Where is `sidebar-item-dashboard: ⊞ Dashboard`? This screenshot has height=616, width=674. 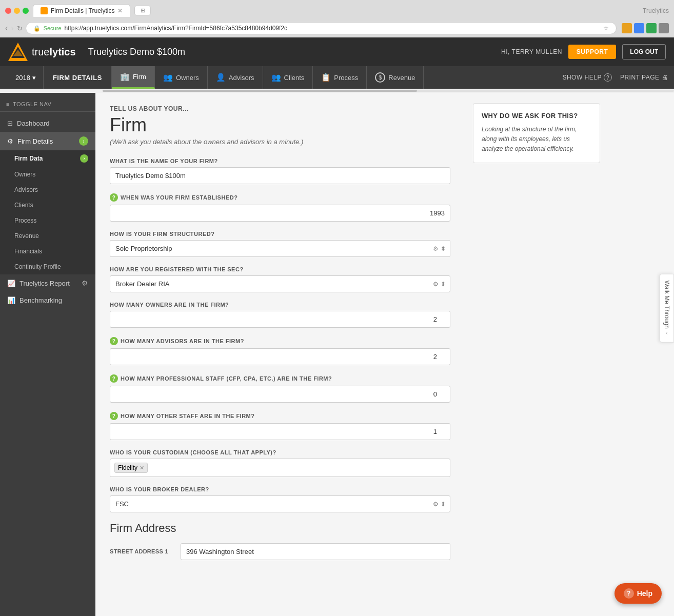 sidebar-item-dashboard: ⊞ Dashboard is located at coordinates (48, 123).